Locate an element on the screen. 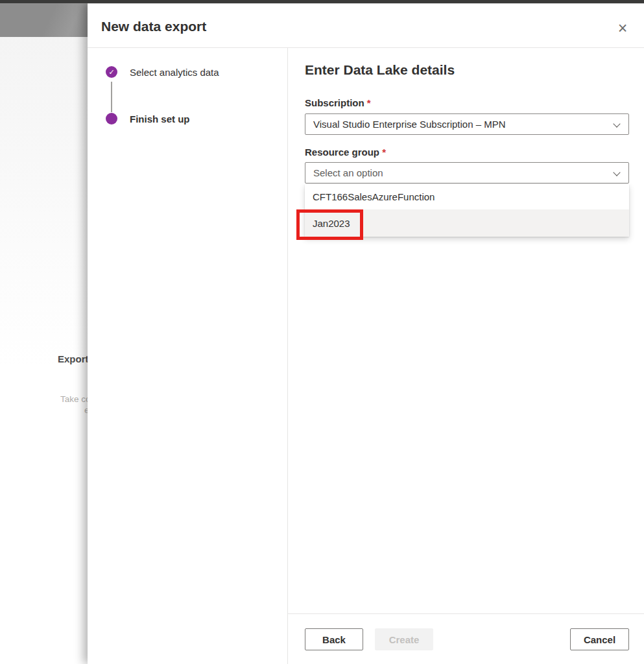 This screenshot has height=664, width=644. panel-heading: Enter Data Lake details is located at coordinates (380, 70).